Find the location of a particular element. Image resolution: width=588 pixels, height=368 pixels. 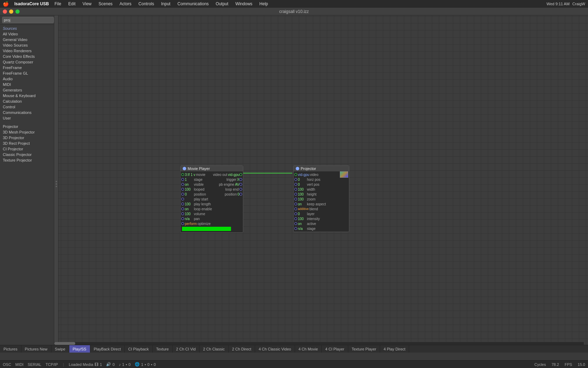

apple-menu: 🍎 is located at coordinates (6, 4).